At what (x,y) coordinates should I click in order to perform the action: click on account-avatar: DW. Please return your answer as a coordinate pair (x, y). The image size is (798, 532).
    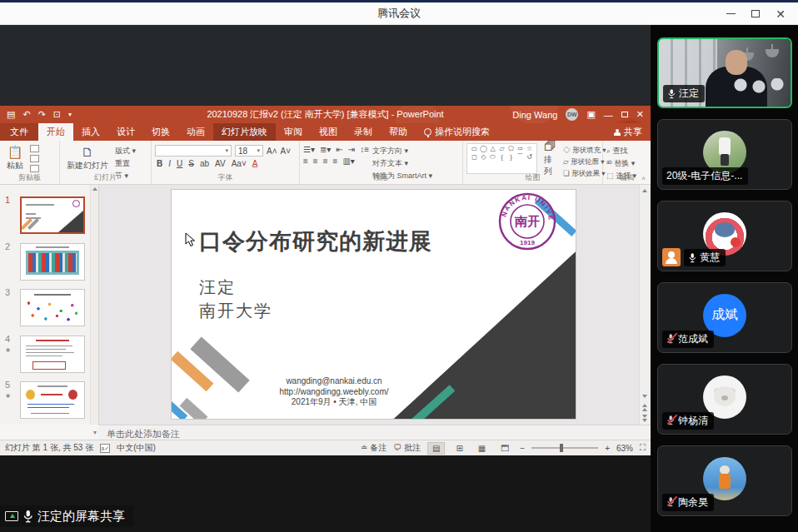
    Looking at the image, I should click on (571, 115).